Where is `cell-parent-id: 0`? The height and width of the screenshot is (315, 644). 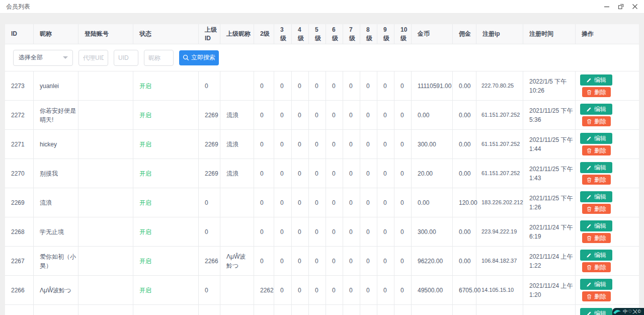
cell-parent-id: 0 is located at coordinates (209, 290).